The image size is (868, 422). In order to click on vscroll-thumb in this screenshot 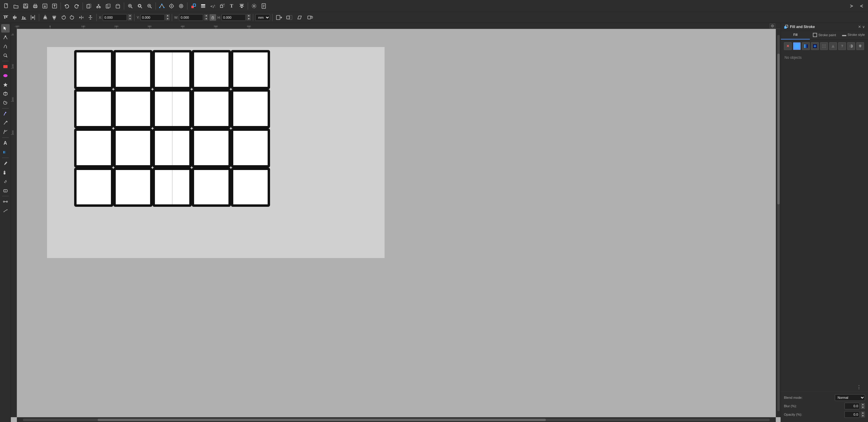, I will do `click(778, 129)`.